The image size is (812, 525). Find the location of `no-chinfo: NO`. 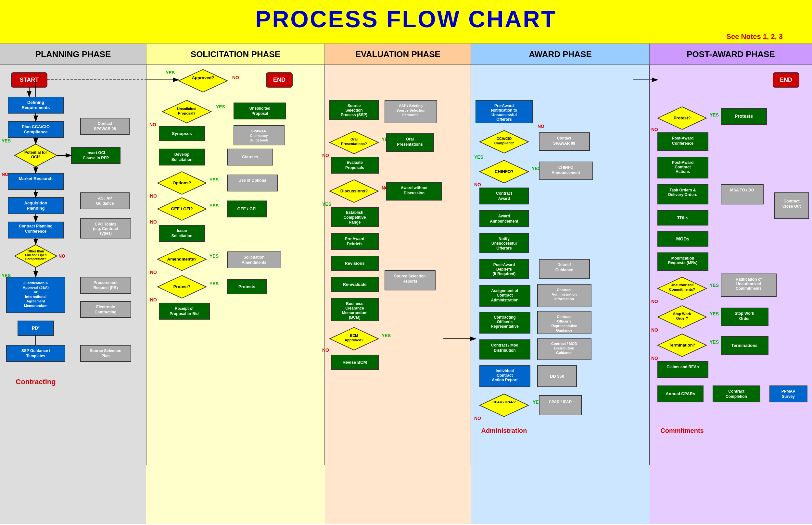

no-chinfo: NO is located at coordinates (478, 185).